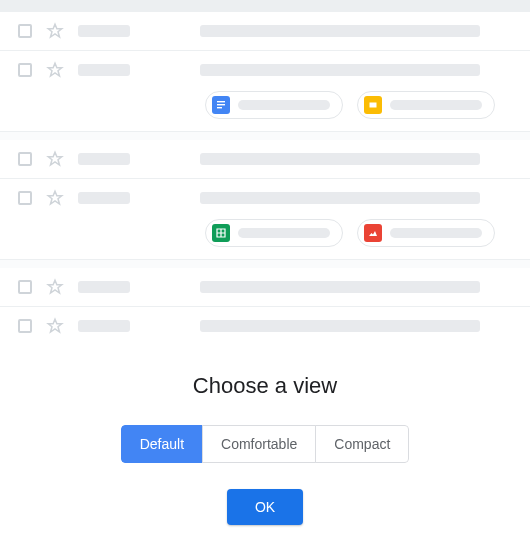 The image size is (530, 535). What do you see at coordinates (221, 105) in the screenshot?
I see `docs-icon` at bounding box center [221, 105].